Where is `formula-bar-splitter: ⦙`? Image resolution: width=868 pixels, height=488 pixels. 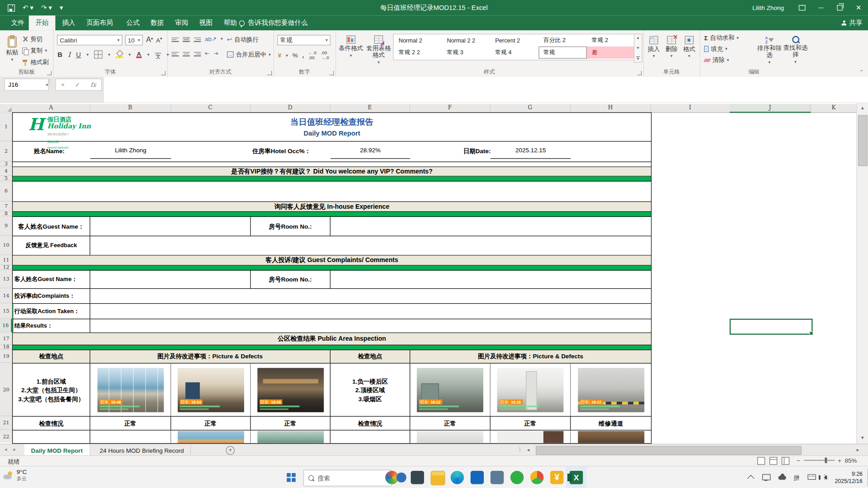
formula-bar-splitter: ⦙ is located at coordinates (50, 81).